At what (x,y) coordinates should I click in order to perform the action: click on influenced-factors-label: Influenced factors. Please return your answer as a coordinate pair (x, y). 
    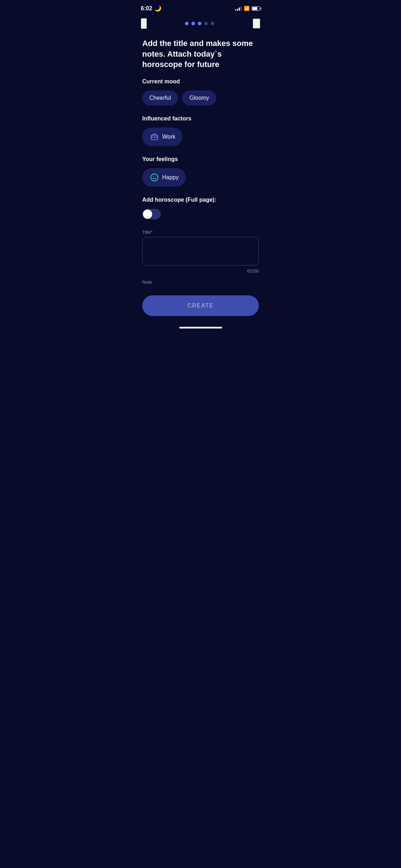
    Looking at the image, I should click on (200, 119).